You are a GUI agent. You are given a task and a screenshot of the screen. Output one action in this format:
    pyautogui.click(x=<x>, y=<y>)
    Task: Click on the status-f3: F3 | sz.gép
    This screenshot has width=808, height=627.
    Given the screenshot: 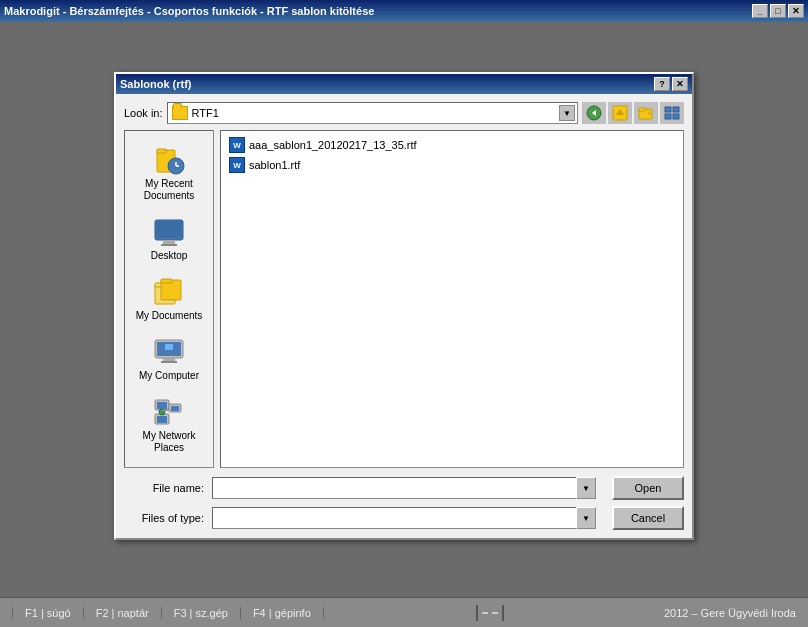 What is the action you would take?
    pyautogui.click(x=202, y=613)
    